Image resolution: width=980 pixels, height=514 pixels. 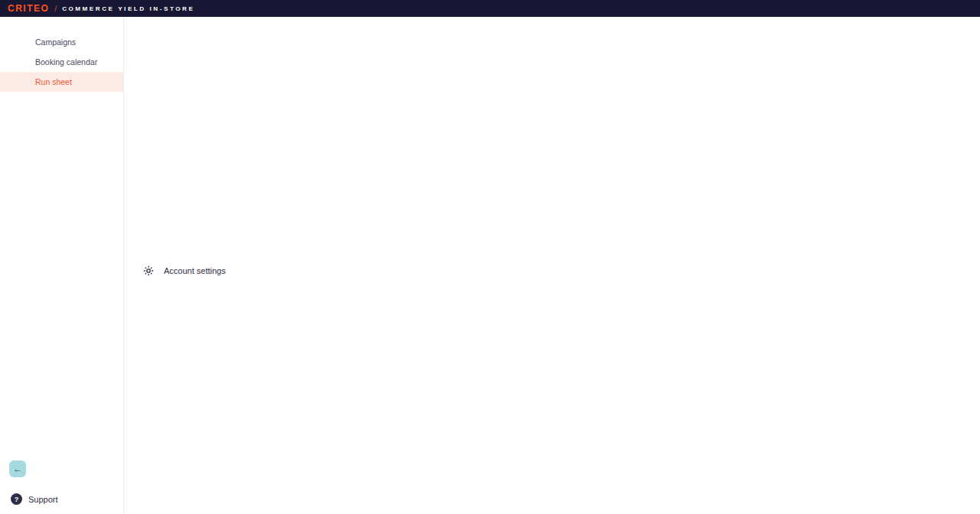 What do you see at coordinates (18, 469) in the screenshot?
I see `collapse-sidebar-button: ←` at bounding box center [18, 469].